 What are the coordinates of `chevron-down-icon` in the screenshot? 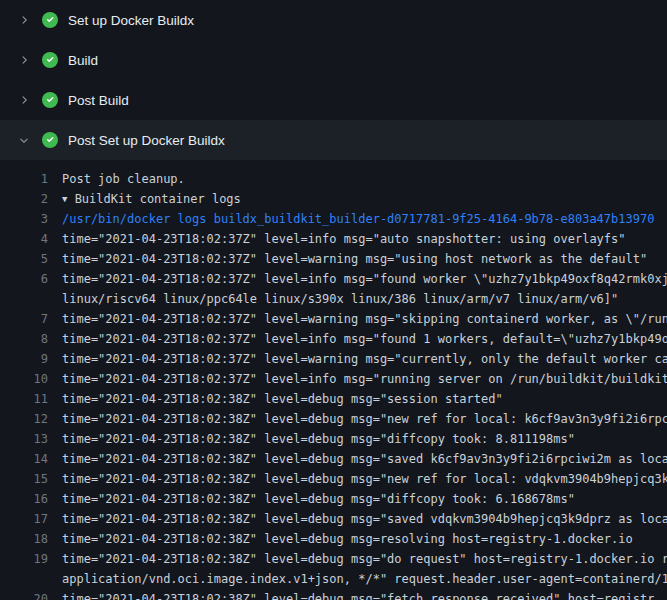 It's located at (24, 140).